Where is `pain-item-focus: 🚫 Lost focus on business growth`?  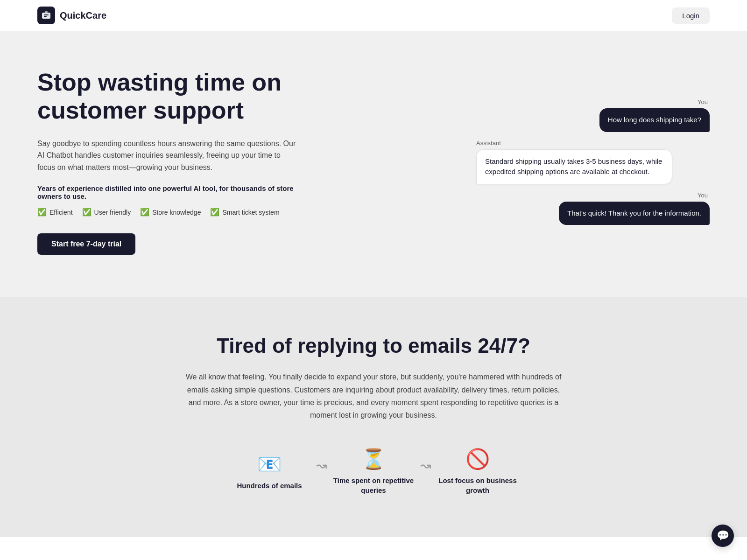
pain-item-focus: 🚫 Lost focus on business growth is located at coordinates (478, 472).